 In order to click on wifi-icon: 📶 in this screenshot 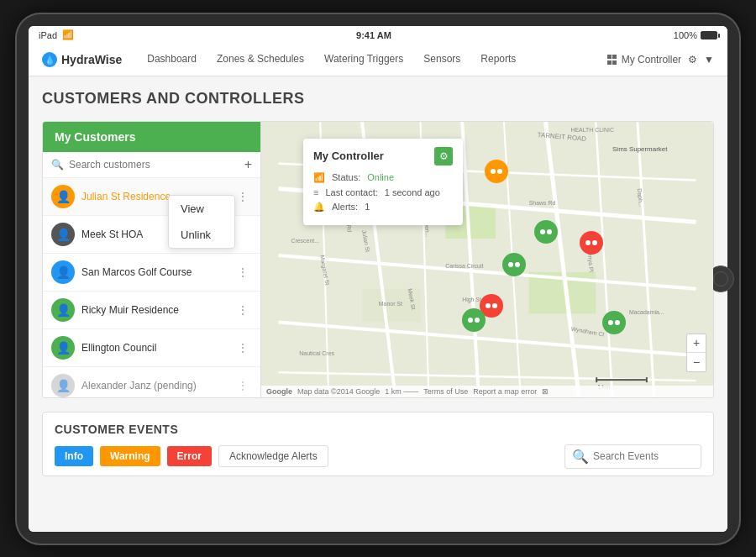, I will do `click(68, 35)`.